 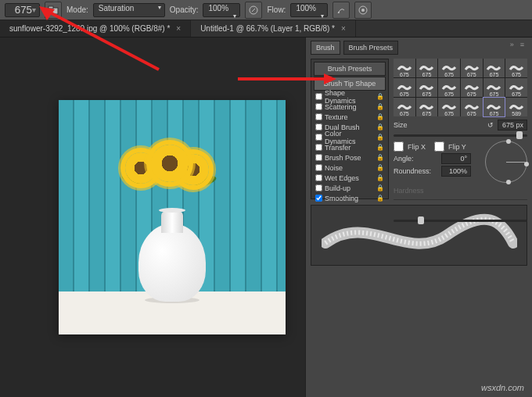 What do you see at coordinates (221, 10) in the screenshot?
I see `opacity-dropdown: 100%` at bounding box center [221, 10].